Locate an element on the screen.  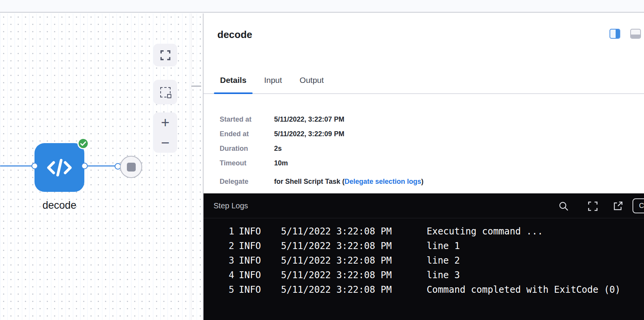
fullscreen-icon is located at coordinates (166, 55).